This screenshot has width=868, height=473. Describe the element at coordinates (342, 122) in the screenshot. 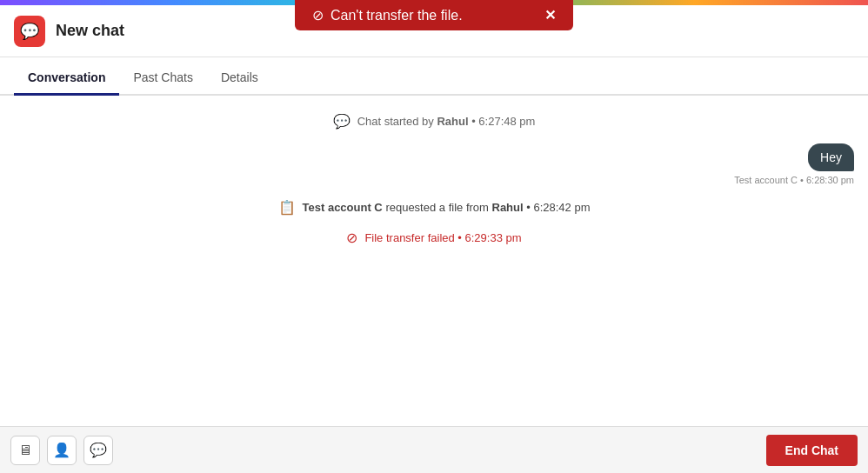

I see `chat-start-icon: 💬` at that location.